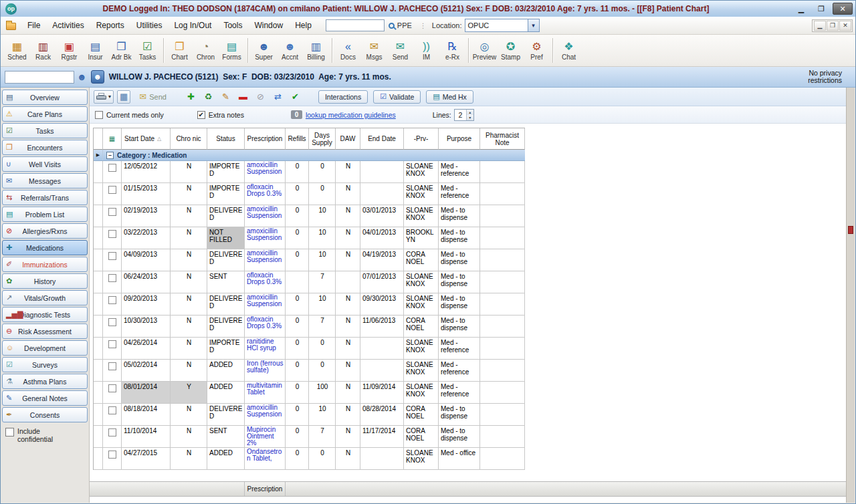  I want to click on column-header-chk: ▦, so click(112, 139).